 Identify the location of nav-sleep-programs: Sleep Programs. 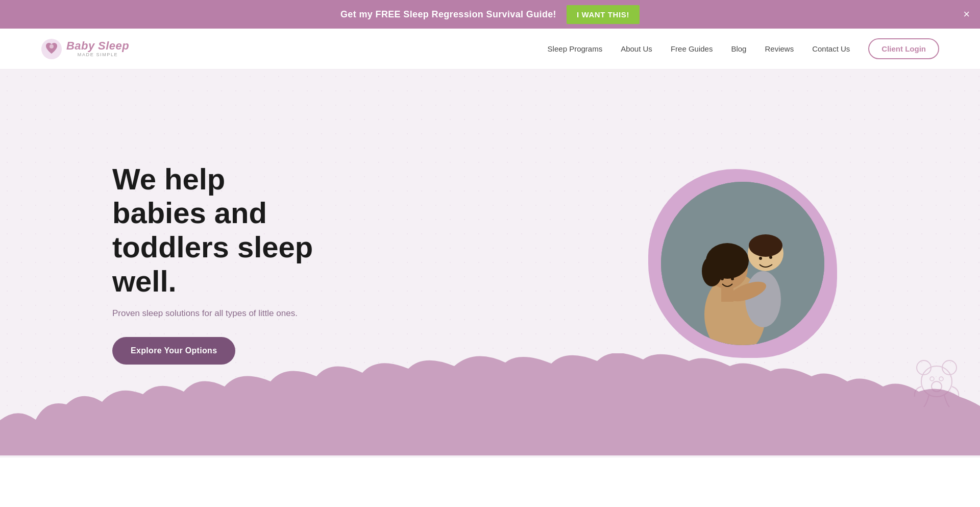
(575, 49).